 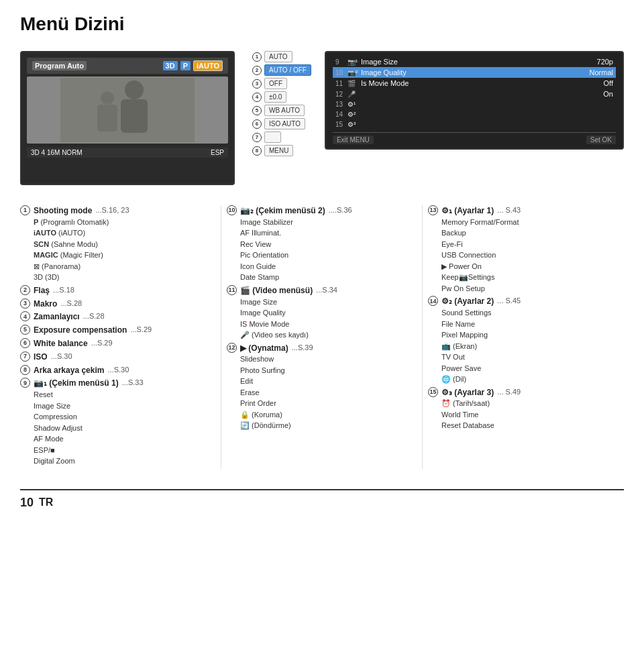 What do you see at coordinates (474, 105) in the screenshot?
I see `menu-row-13: 13 ⚙¹` at bounding box center [474, 105].